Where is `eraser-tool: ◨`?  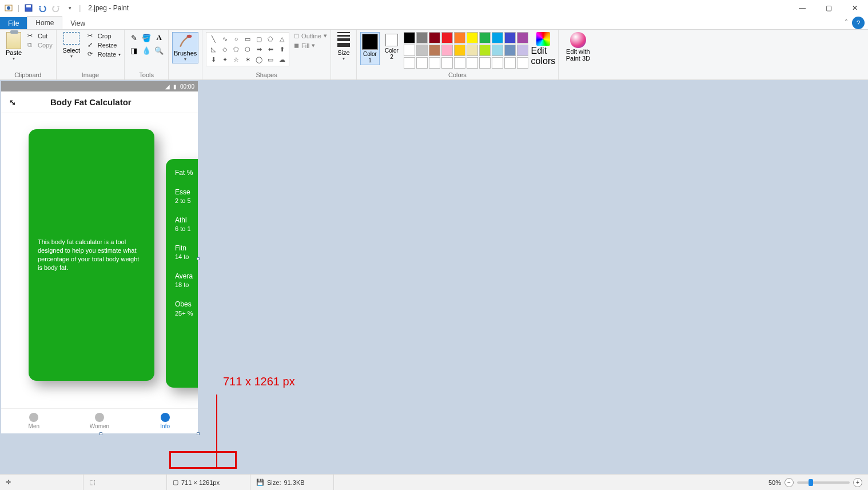
eraser-tool: ◨ is located at coordinates (134, 50).